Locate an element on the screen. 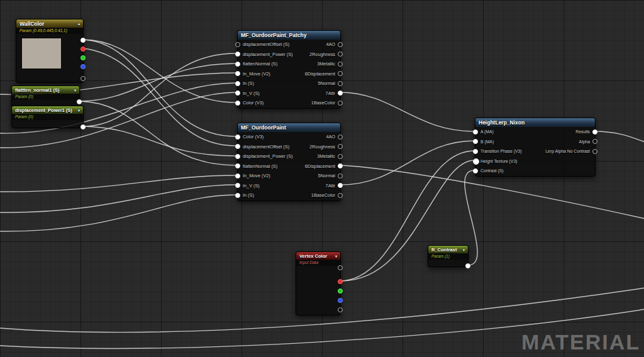  node-mf-ourdoorpaint: MF_OurdoorPaint Color (V3) 4AO displacem… is located at coordinates (289, 162).